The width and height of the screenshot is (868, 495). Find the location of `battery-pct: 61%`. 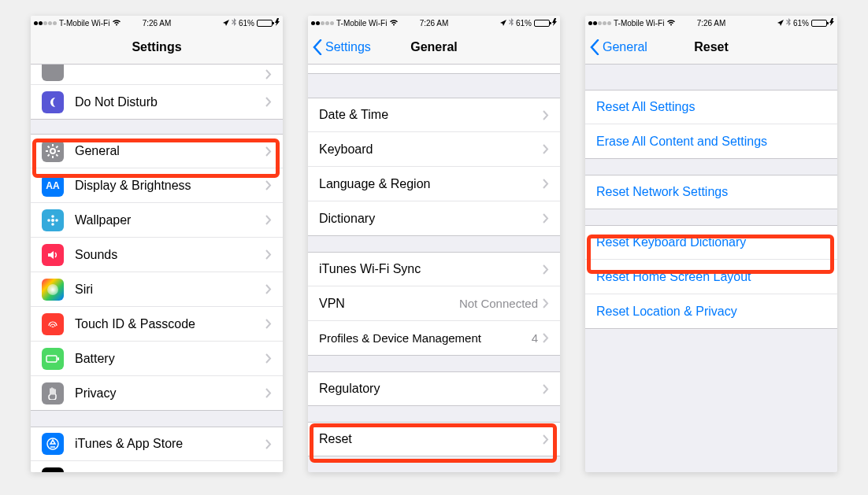

battery-pct: 61% is located at coordinates (801, 24).